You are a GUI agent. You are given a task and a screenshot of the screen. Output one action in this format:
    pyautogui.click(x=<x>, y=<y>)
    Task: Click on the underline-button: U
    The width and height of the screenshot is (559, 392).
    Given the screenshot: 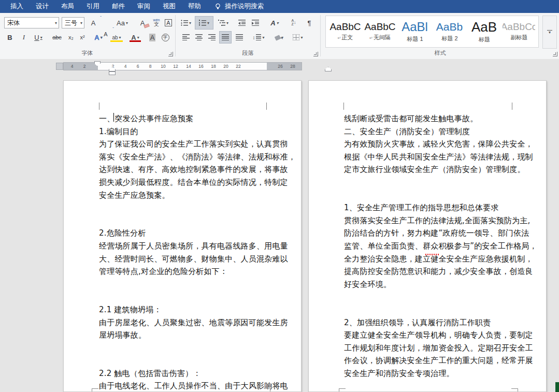 What is the action you would take?
    pyautogui.click(x=38, y=37)
    